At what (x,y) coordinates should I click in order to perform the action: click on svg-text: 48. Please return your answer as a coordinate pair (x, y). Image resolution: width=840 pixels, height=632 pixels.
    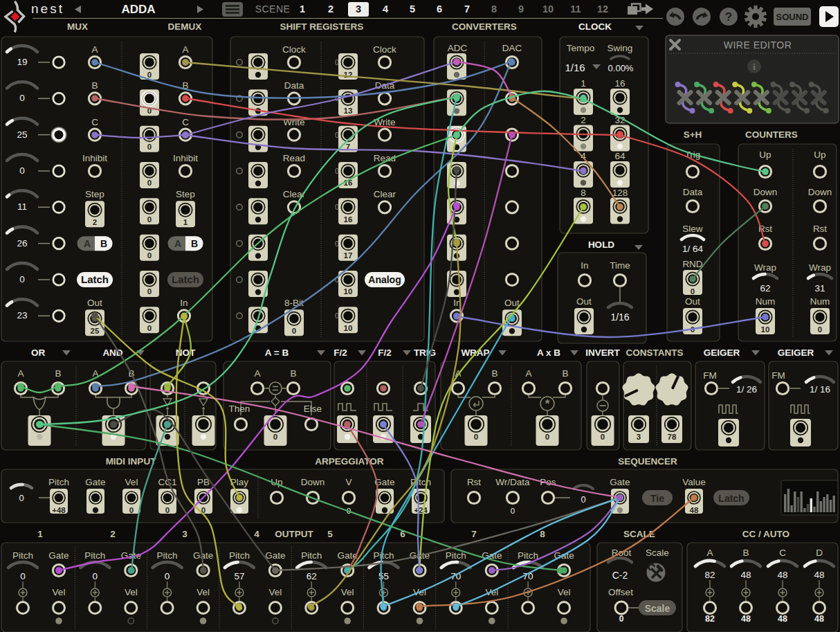
    Looking at the image, I should click on (782, 575).